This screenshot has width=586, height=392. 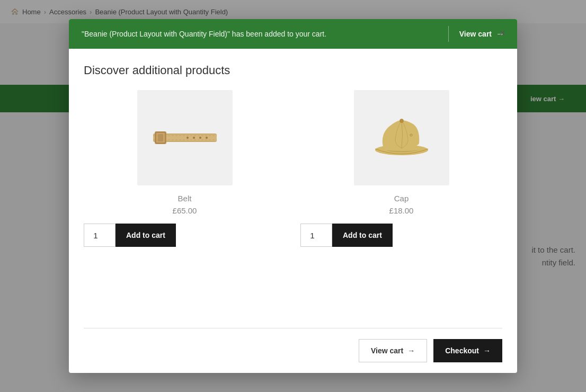 What do you see at coordinates (402, 138) in the screenshot?
I see `cap-image` at bounding box center [402, 138].